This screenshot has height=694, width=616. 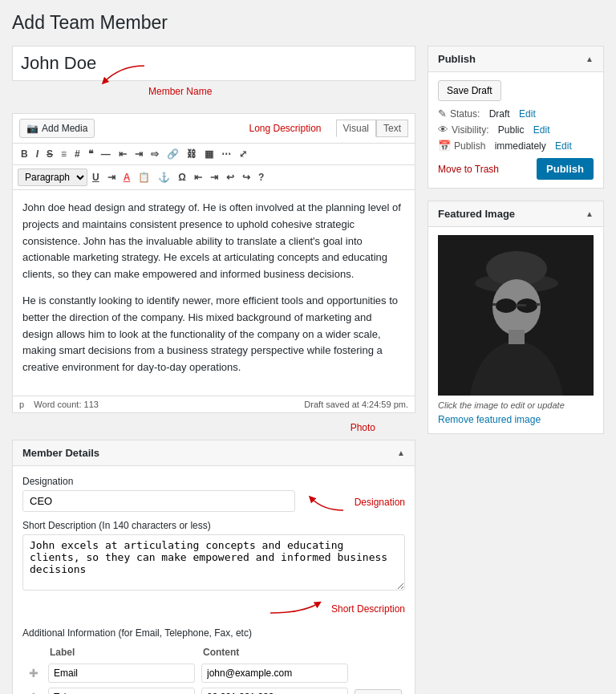 I want to click on click-to-edit-text: Click the image to edit or update, so click(x=516, y=405).